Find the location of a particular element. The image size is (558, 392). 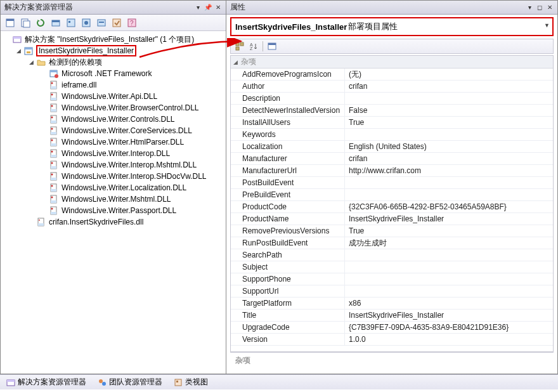

dependency-node: WindowsLive.Writer.Interop.SHDocVw.DLL is located at coordinates (113, 176).